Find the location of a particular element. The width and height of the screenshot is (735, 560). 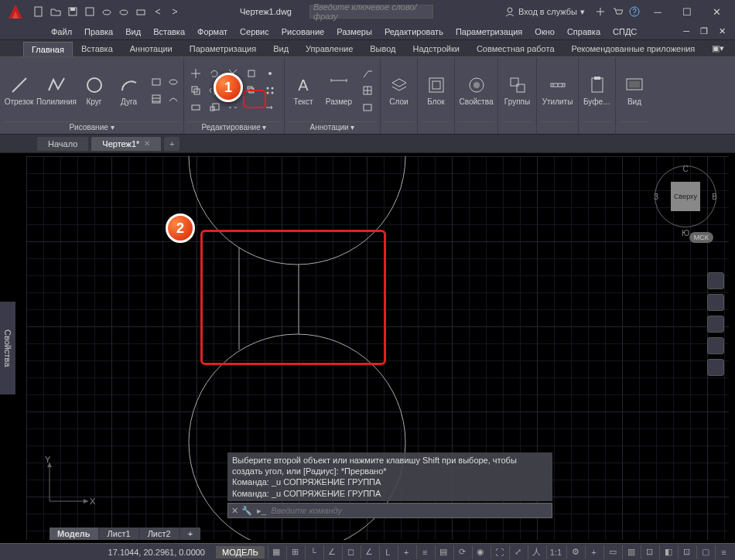

view-button: Вид is located at coordinates (634, 90).